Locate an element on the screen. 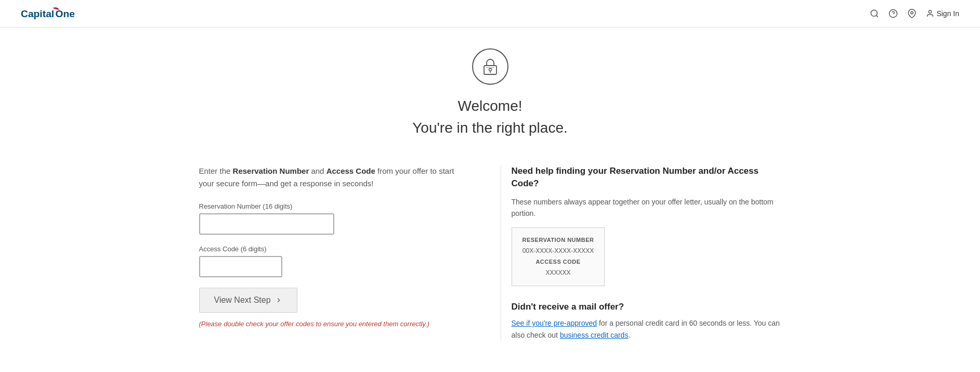 The image size is (980, 372). intro-text: Enter the Reservation Number and Access … is located at coordinates (334, 177).